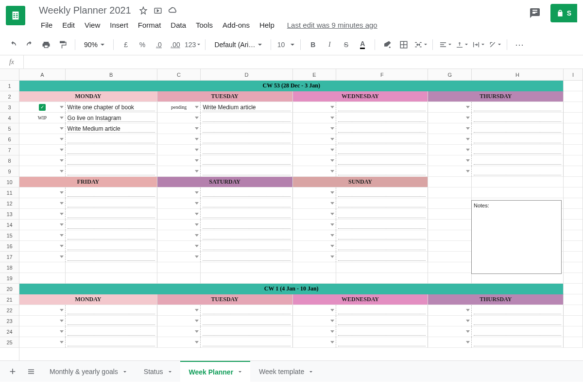  What do you see at coordinates (43, 332) in the screenshot?
I see `status-A24` at bounding box center [43, 332].